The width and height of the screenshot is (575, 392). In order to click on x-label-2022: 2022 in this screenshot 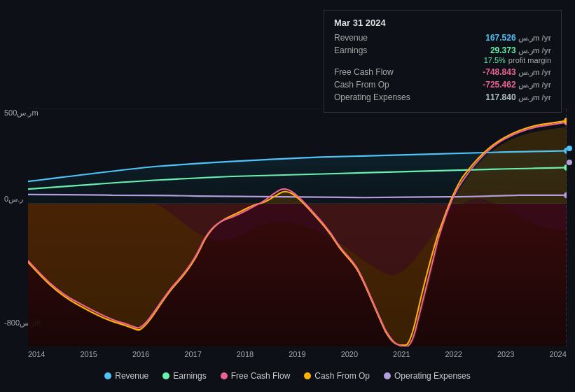, I will do `click(454, 354)`.